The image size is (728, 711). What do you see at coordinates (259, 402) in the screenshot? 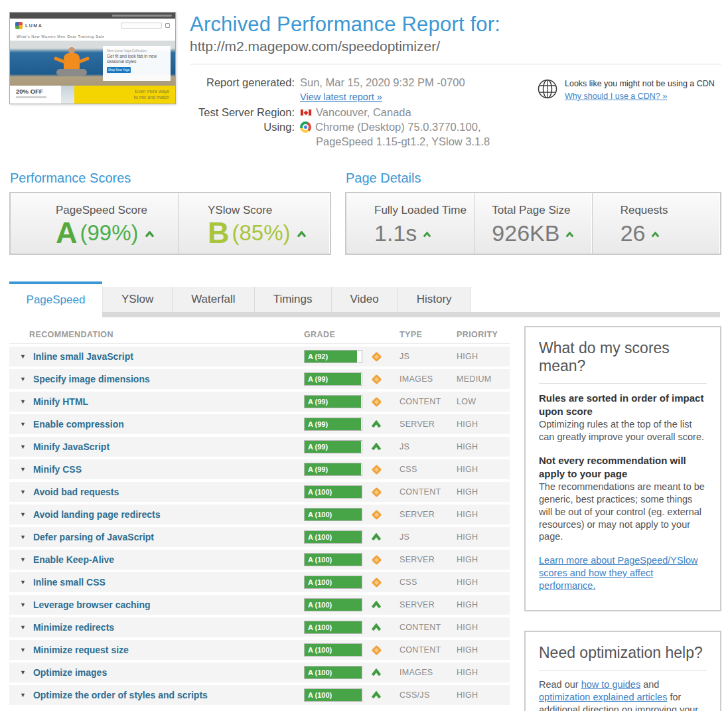
I see `table-row: ▼Minify HTMLA (99)CONTENTLOW` at bounding box center [259, 402].